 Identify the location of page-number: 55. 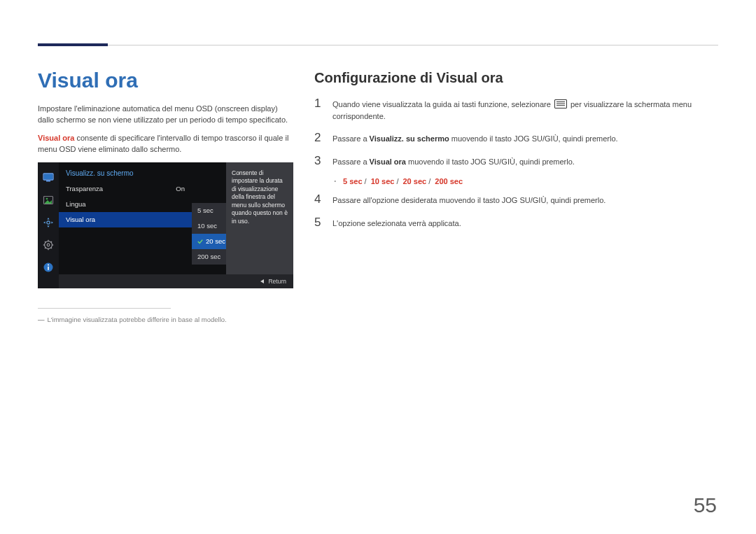
(706, 505).